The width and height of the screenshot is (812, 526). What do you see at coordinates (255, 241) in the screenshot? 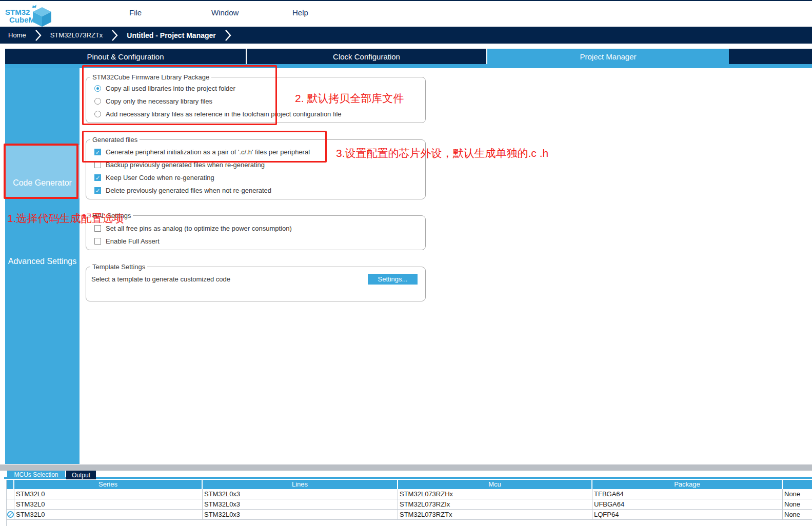
I see `checkbox-enable-full-assert: Enable Full Assert` at bounding box center [255, 241].